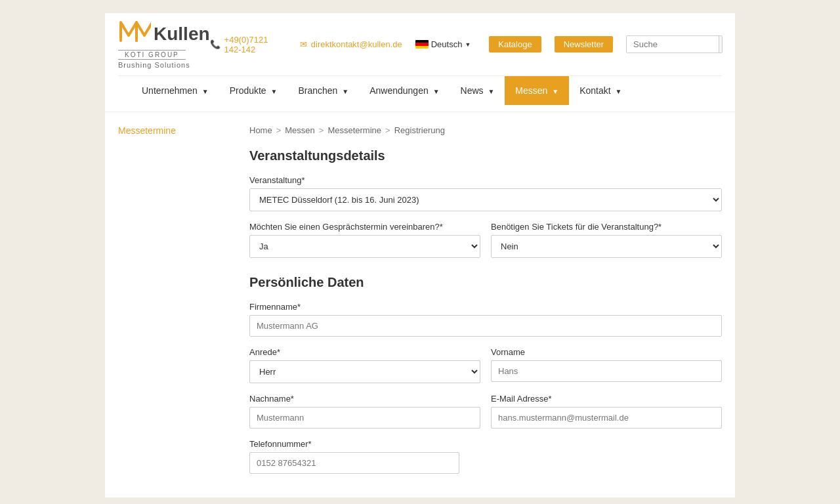 The image size is (840, 504). I want to click on logo-m-icon, so click(135, 34).